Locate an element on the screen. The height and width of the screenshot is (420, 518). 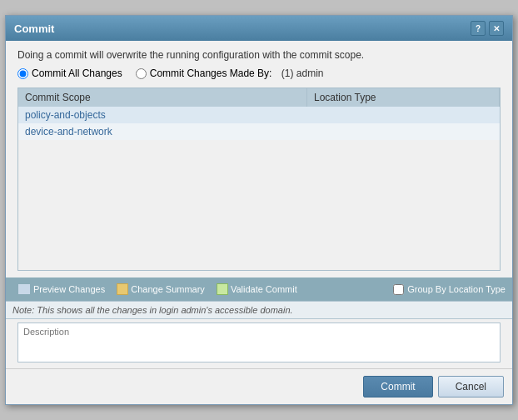
close-button: ✕ is located at coordinates (496, 28).